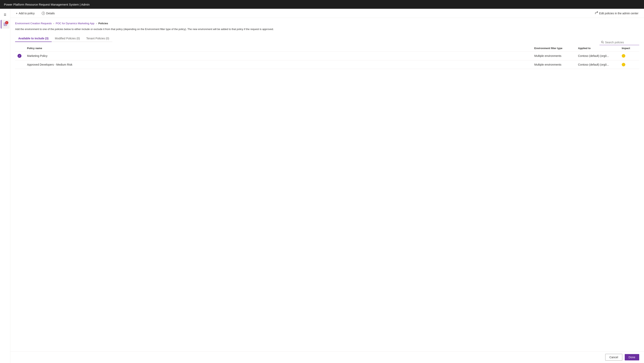  What do you see at coordinates (327, 56) in the screenshot?
I see `table-row: ✓Marketing PolicyMultiple environmentsCo…` at bounding box center [327, 56].